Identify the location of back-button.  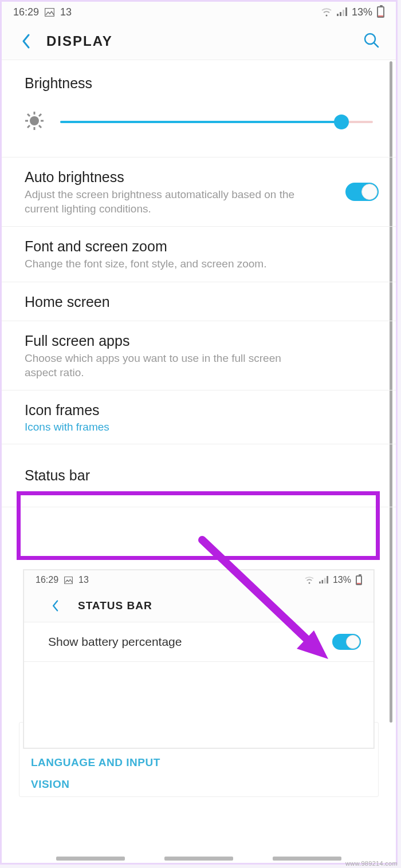
(30, 41).